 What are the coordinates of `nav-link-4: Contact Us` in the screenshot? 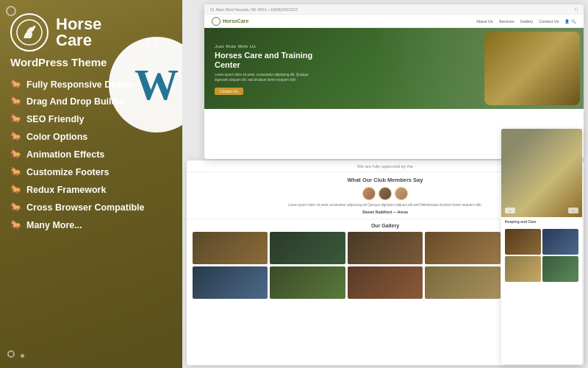 It's located at (548, 21).